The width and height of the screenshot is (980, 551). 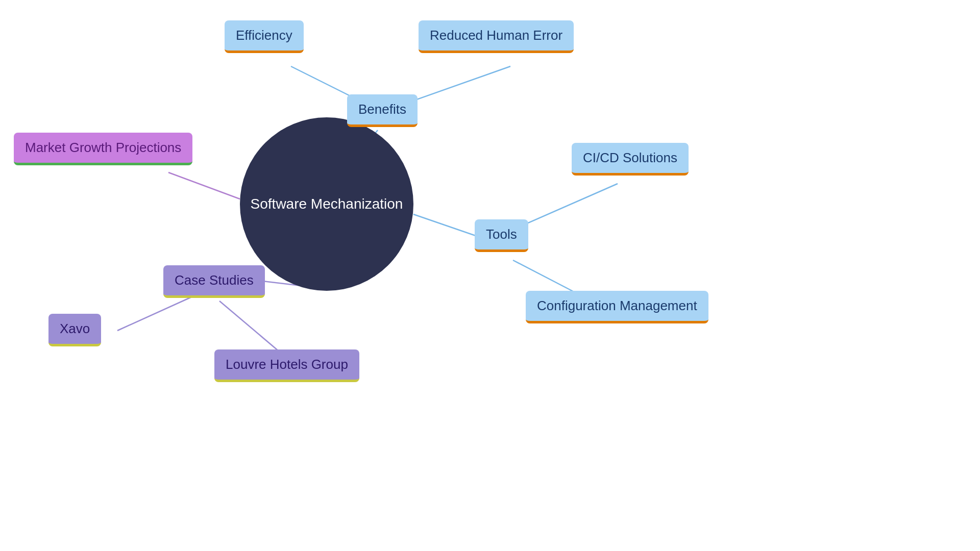 What do you see at coordinates (214, 282) in the screenshot?
I see `case-studies-node: Case Studies` at bounding box center [214, 282].